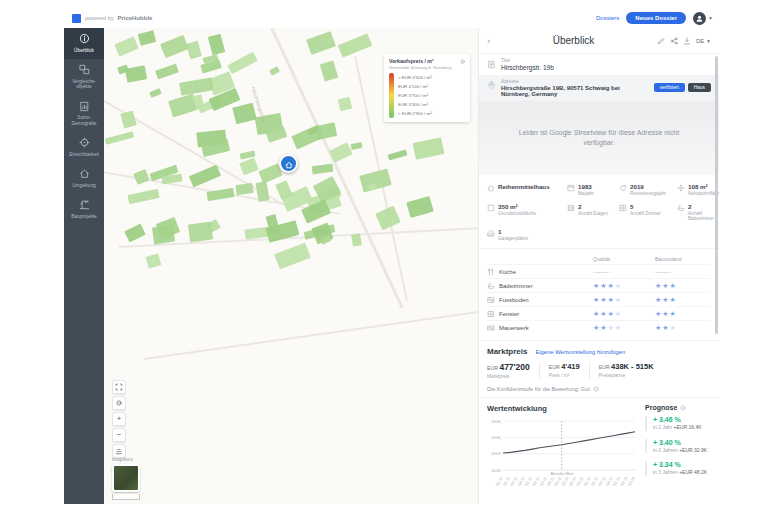 This screenshot has height=512, width=768. I want to click on sidebar-item-label: Sozio-Demografie, so click(84, 120).